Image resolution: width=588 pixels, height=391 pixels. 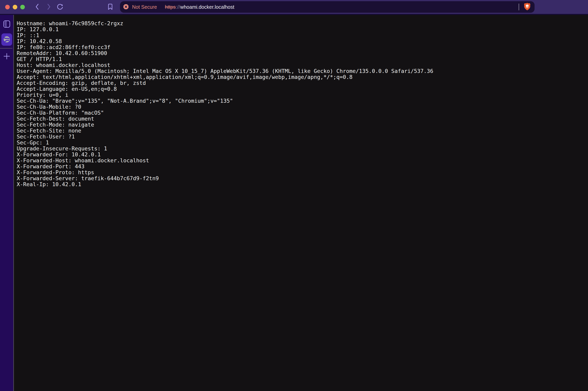 I want to click on forward-button, so click(x=49, y=7).